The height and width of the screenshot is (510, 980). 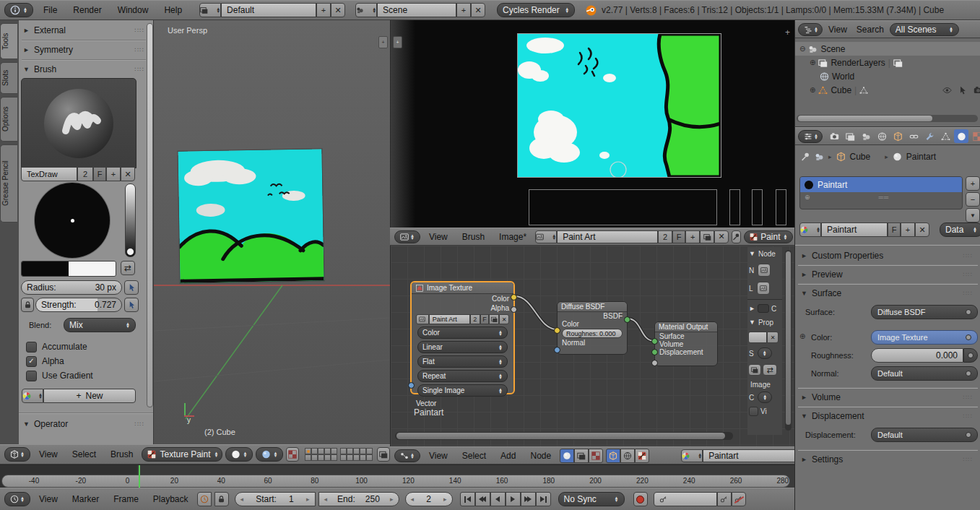 What do you see at coordinates (462, 338) in the screenshot?
I see `node-image-texture: Image Texture Color Alpha Paint Art 2 F …` at bounding box center [462, 338].